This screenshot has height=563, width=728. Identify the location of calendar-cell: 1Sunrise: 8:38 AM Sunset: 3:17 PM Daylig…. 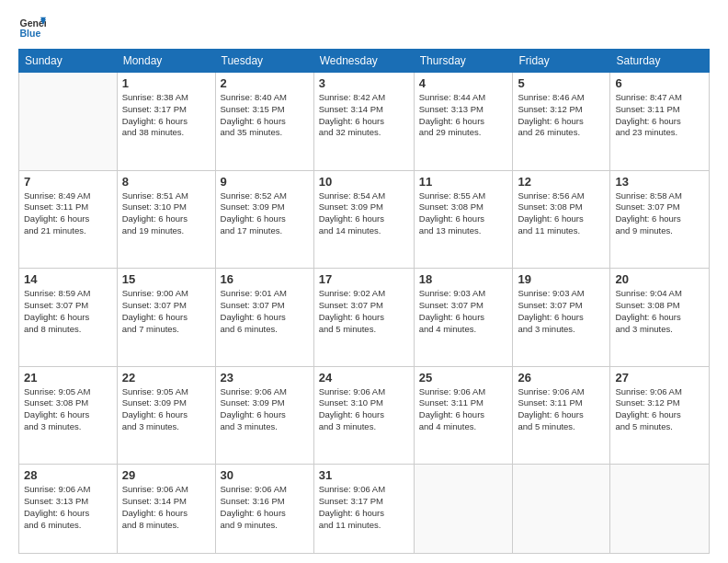
(165, 121).